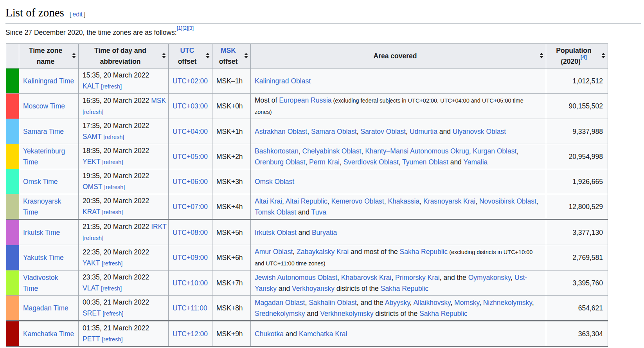 This screenshot has height=348, width=644. Describe the element at coordinates (275, 233) in the screenshot. I see `area-link: Irkutsk Oblast` at that location.